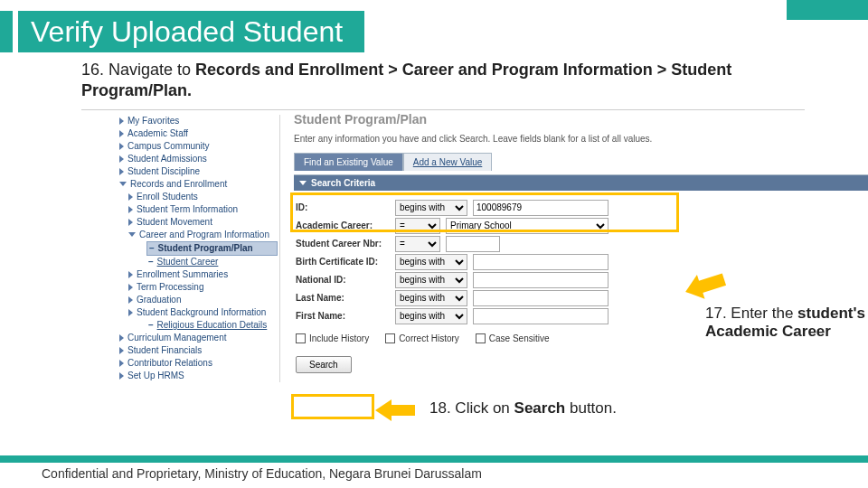 The image size is (868, 488). I want to click on ln-input, so click(541, 298).